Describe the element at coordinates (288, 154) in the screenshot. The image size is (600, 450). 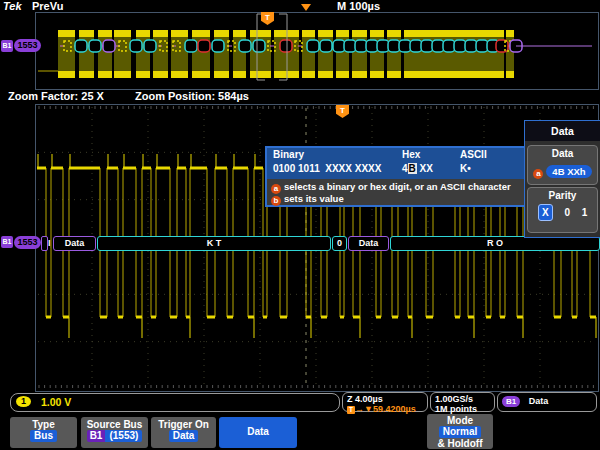
I see `binary-column-header: Binary` at that location.